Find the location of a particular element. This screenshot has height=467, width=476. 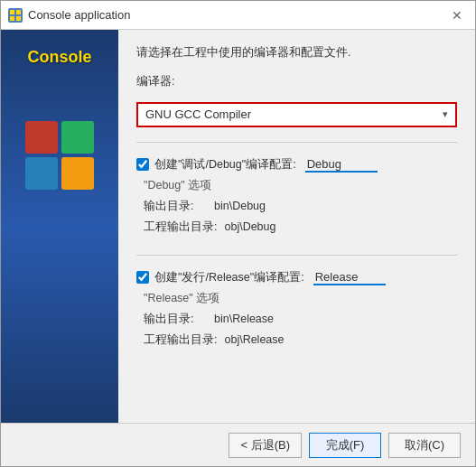

release-checkbox-container: 创建"发行/Release"编译配置: is located at coordinates (220, 278).